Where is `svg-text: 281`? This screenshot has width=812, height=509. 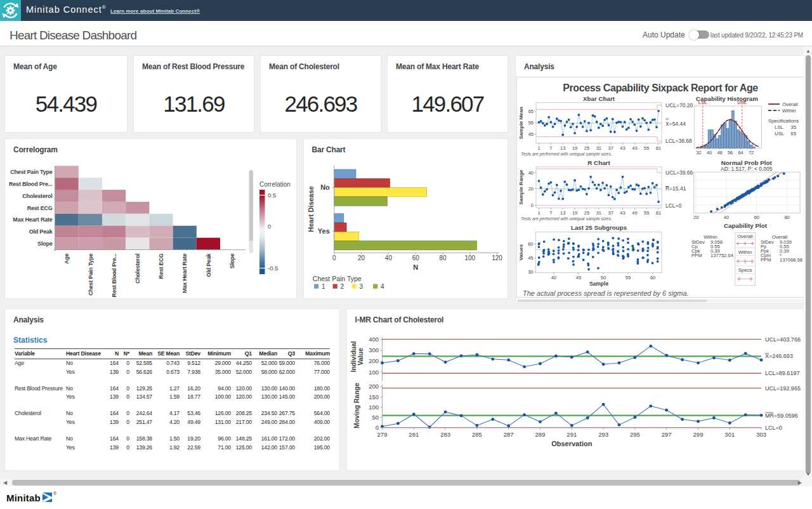 svg-text: 281 is located at coordinates (414, 434).